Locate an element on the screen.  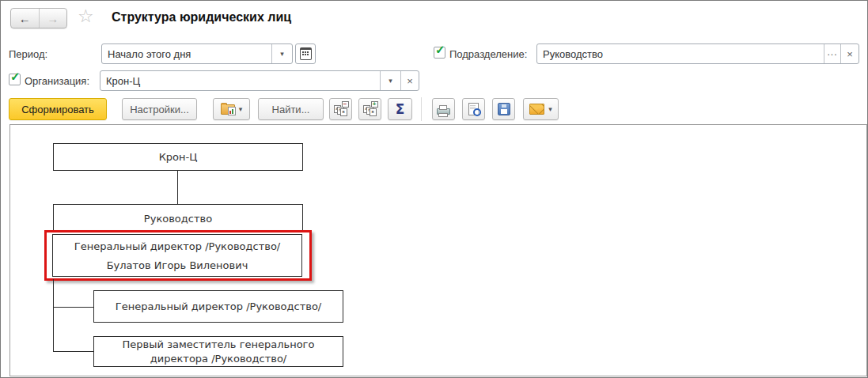
favorite-star-icon: ☆ is located at coordinates (85, 16).